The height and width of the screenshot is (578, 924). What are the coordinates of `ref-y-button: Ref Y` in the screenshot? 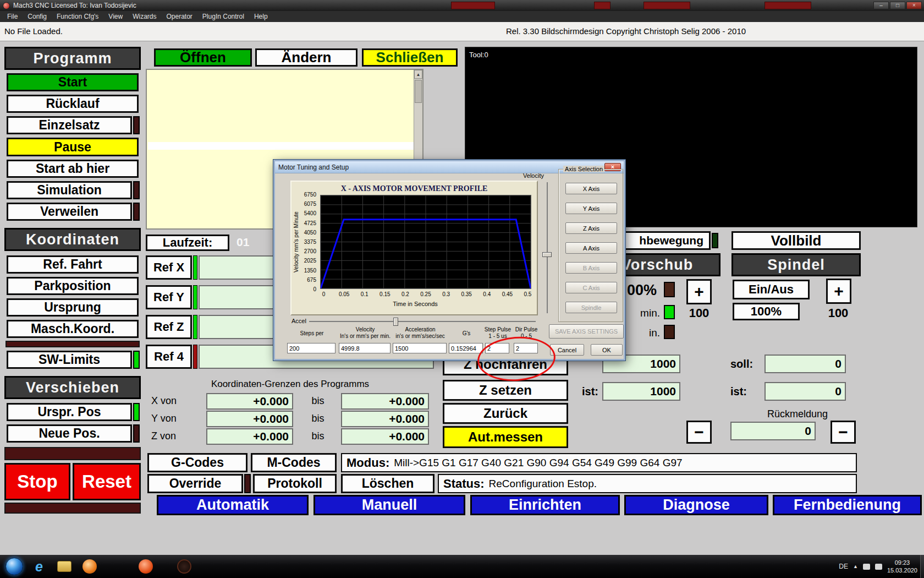 It's located at (169, 297).